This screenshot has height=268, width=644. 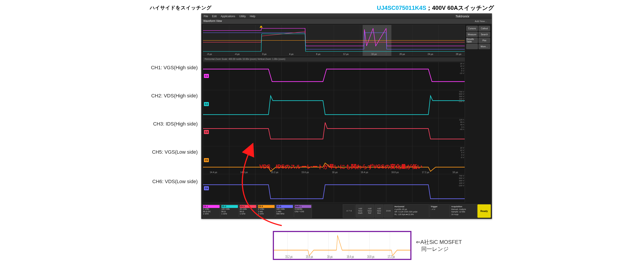 What do you see at coordinates (206, 104) in the screenshot?
I see `chtag-c2: C2` at bounding box center [206, 104].